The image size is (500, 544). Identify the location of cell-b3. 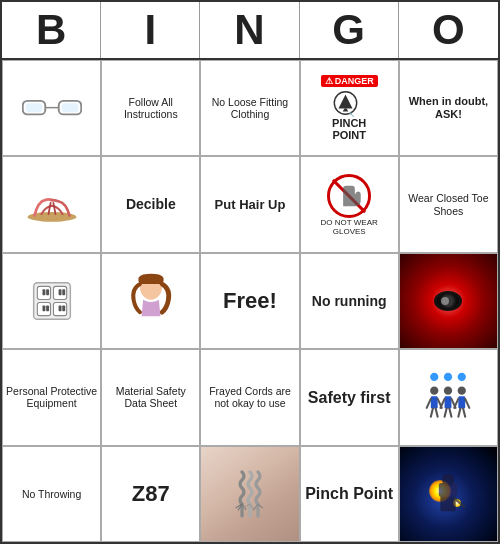
(52, 301).